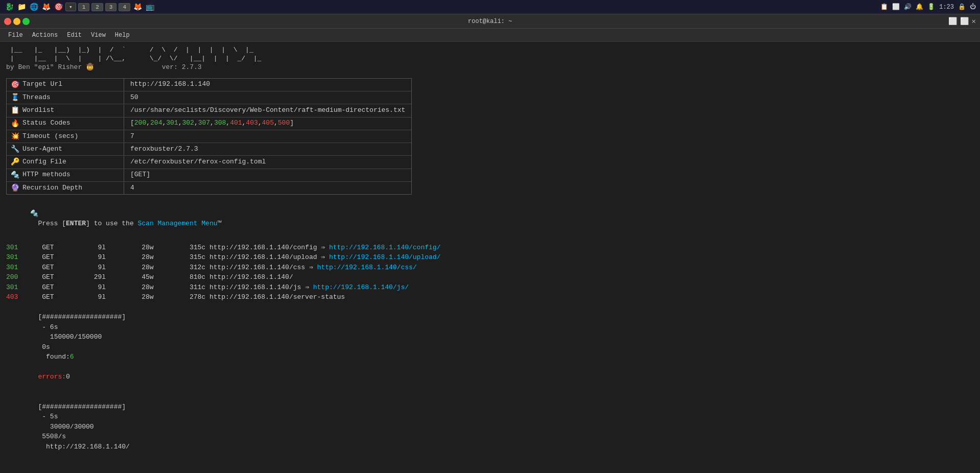 Image resolution: width=980 pixels, height=473 pixels. What do you see at coordinates (965, 21) in the screenshot?
I see `title-max-icon: ⬜` at bounding box center [965, 21].